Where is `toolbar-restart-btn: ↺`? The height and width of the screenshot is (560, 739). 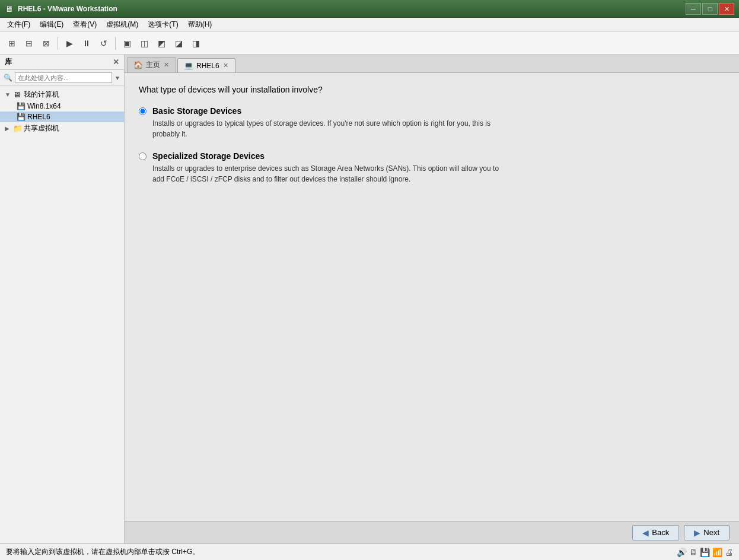 toolbar-restart-btn: ↺ is located at coordinates (104, 43).